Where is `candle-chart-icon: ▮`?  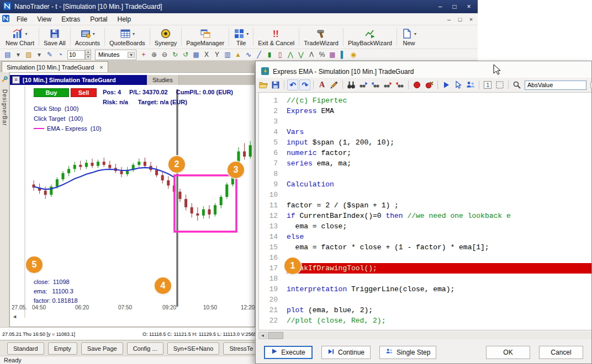
candle-chart-icon: ▮ is located at coordinates (269, 55).